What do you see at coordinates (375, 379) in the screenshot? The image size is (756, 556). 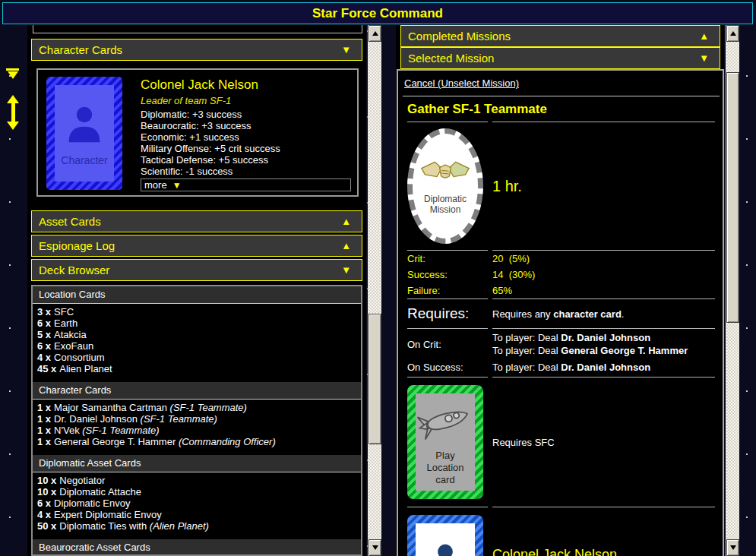 I see `left-scrollbar-thumb` at bounding box center [375, 379].